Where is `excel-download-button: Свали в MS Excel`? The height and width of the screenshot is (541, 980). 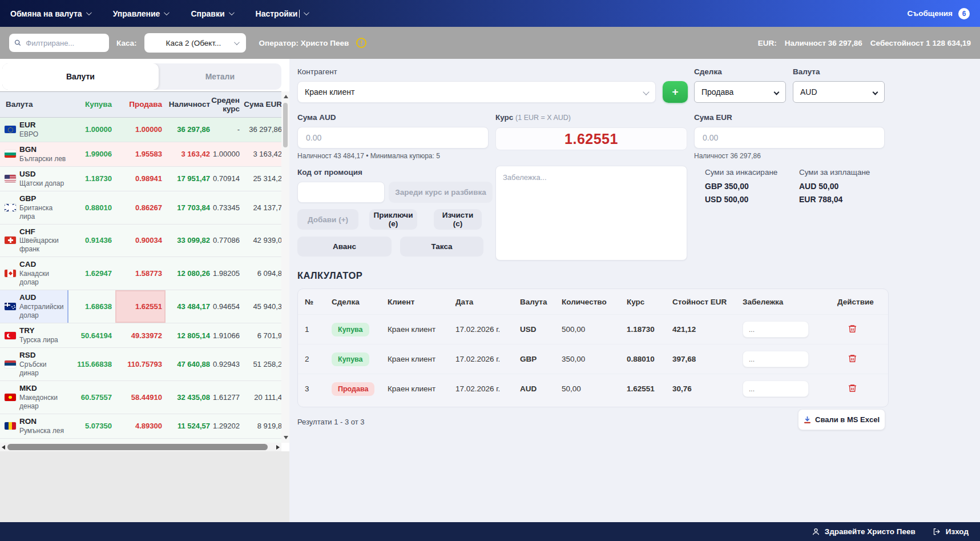 excel-download-button: Свали в MS Excel is located at coordinates (841, 419).